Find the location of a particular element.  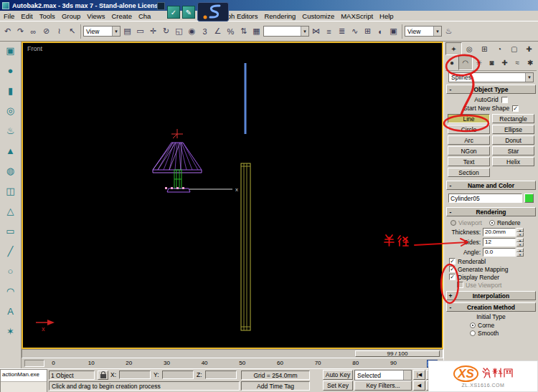

angle-snap-icon: ∠ is located at coordinates (218, 32).